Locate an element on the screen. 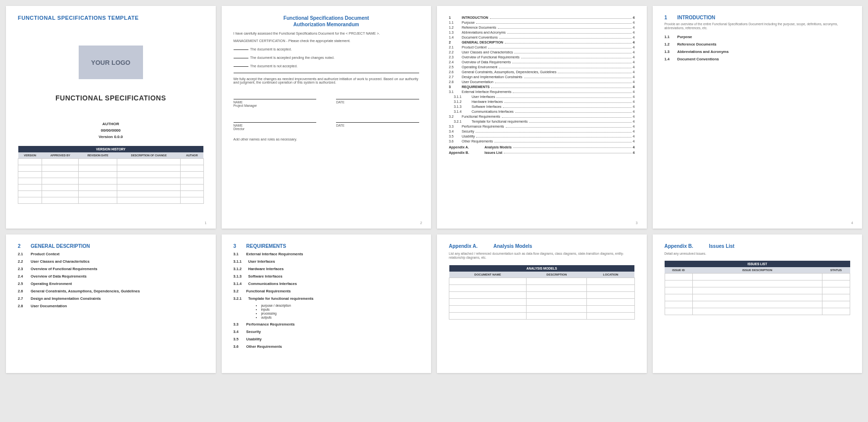 The height and width of the screenshot is (422, 868). analysis-models-table: ANALYSIS MODELS DOCUMENT NAME DESCRIPTIO… is located at coordinates (542, 292).